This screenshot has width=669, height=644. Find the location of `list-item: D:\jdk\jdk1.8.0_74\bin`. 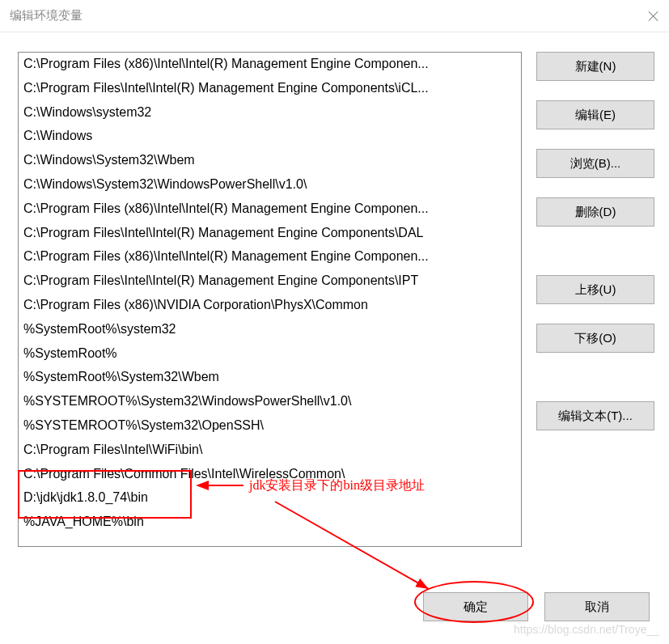

list-item: D:\jdk\jdk1.8.0_74\bin is located at coordinates (270, 498).